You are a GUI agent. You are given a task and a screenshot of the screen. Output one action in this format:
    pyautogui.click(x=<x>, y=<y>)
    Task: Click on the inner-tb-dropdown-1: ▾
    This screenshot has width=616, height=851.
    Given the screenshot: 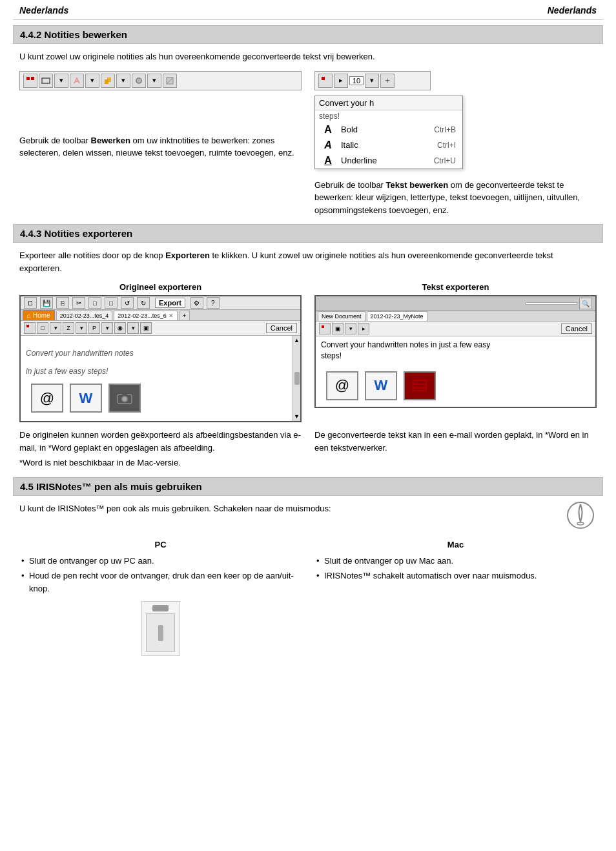 What is the action you would take?
    pyautogui.click(x=56, y=328)
    